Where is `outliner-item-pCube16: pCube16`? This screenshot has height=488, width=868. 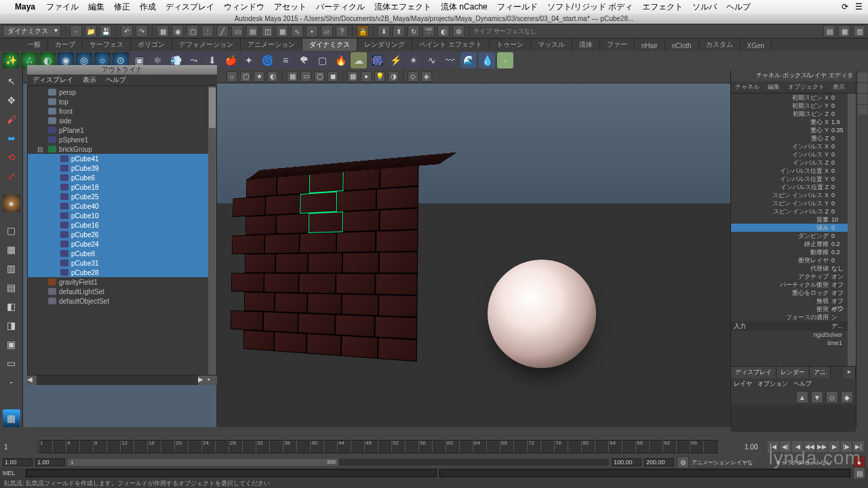 outliner-item-pCube16: pCube16 is located at coordinates (122, 225).